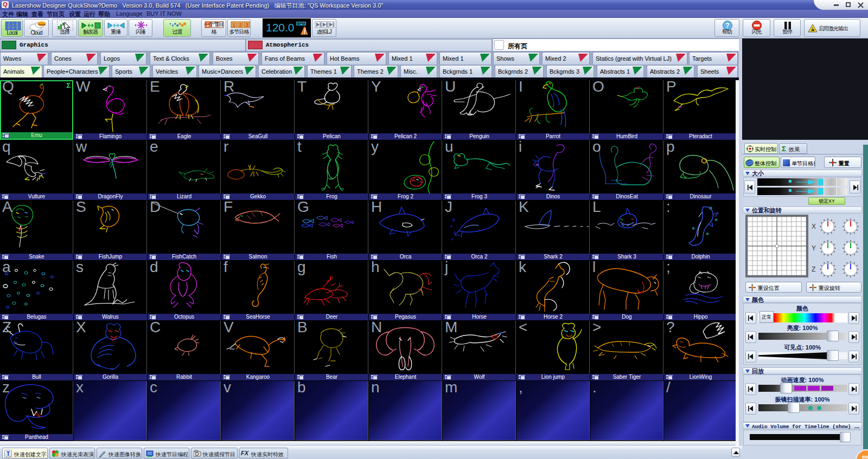  Describe the element at coordinates (246, 25) in the screenshot. I see `svg-text: 3` at that location.